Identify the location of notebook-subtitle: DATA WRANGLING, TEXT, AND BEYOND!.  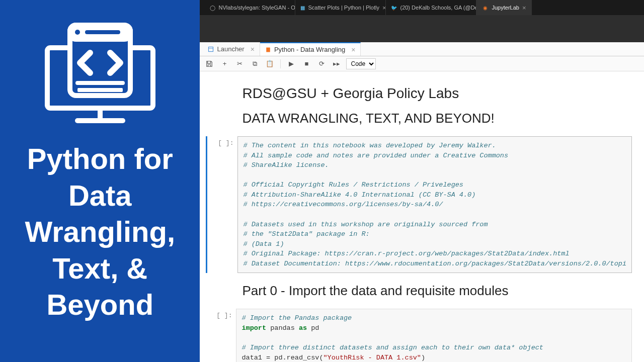
(432, 119).